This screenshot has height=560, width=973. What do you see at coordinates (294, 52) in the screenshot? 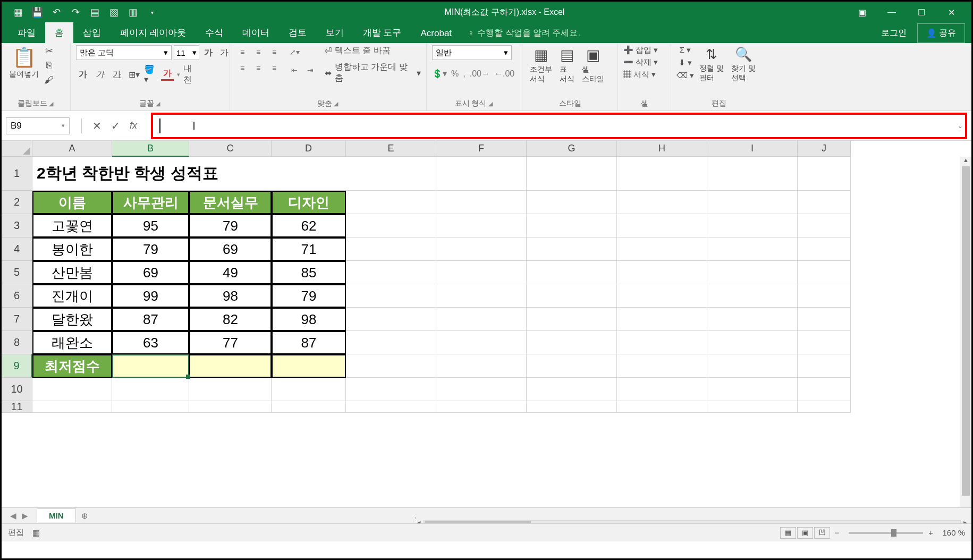
I see `orientation-icon: ⤢▾` at bounding box center [294, 52].